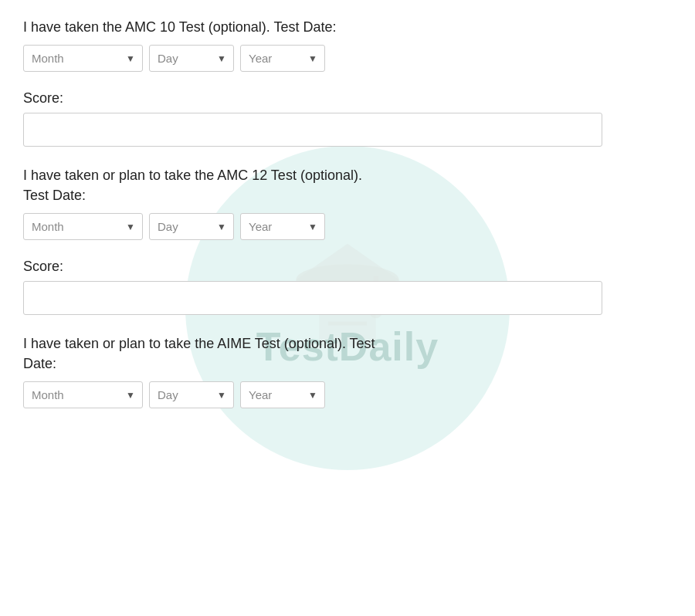 The image size is (695, 616). I want to click on amc10-month-select: Month January February March April May J…, so click(83, 59).